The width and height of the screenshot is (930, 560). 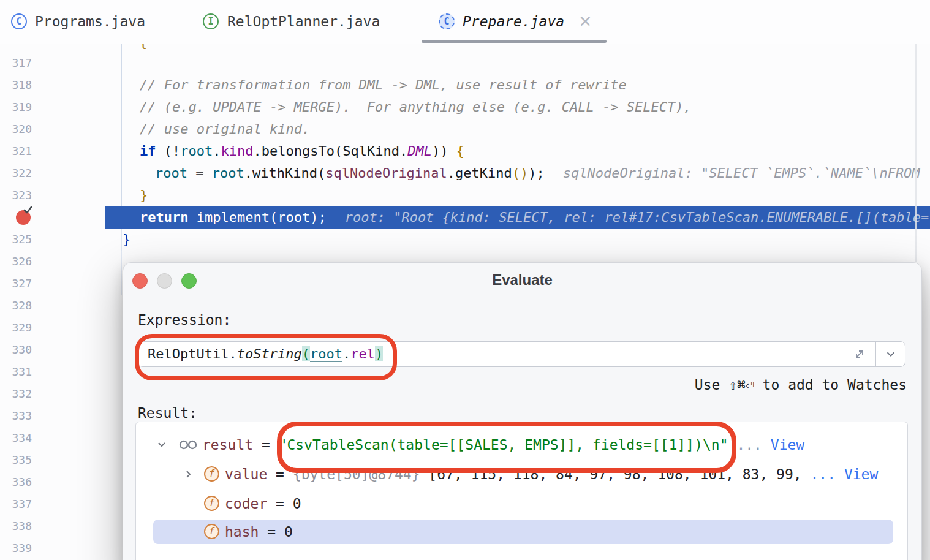 I want to click on tree-row-hash-selected: f hash = 0, so click(x=522, y=532).